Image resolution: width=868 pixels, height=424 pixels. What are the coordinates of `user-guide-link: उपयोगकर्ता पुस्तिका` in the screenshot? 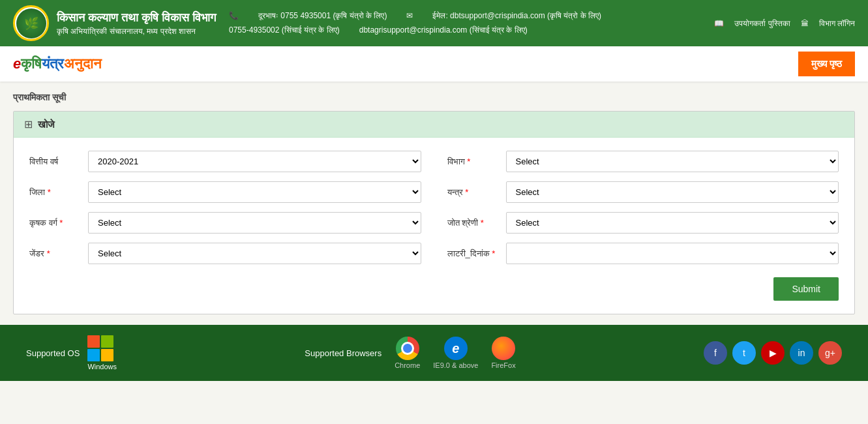 It's located at (762, 23).